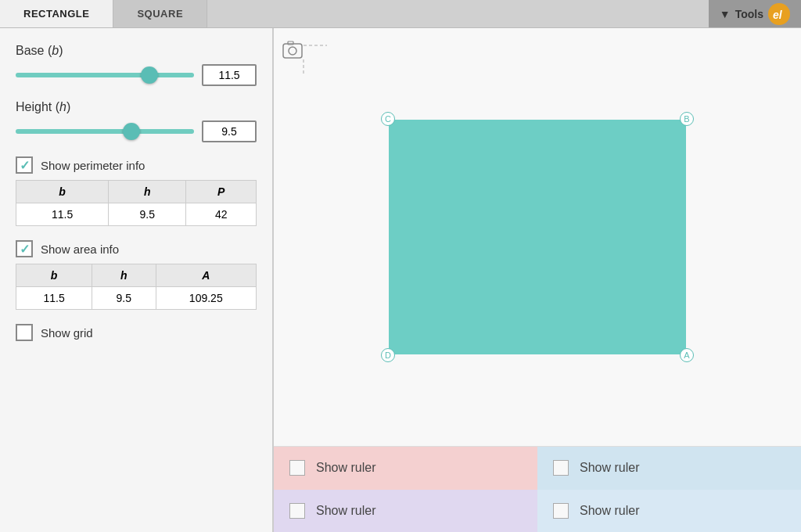  I want to click on header: RECTANGLE SQUARE ▼ Tools el, so click(400, 14).